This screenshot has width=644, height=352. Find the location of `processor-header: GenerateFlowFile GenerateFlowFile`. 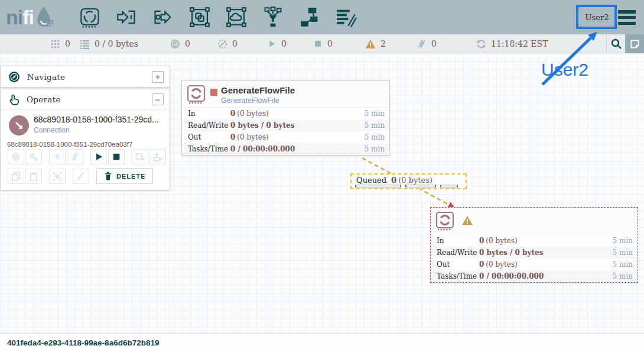

processor-header: GenerateFlowFile GenerateFlowFile is located at coordinates (286, 95).